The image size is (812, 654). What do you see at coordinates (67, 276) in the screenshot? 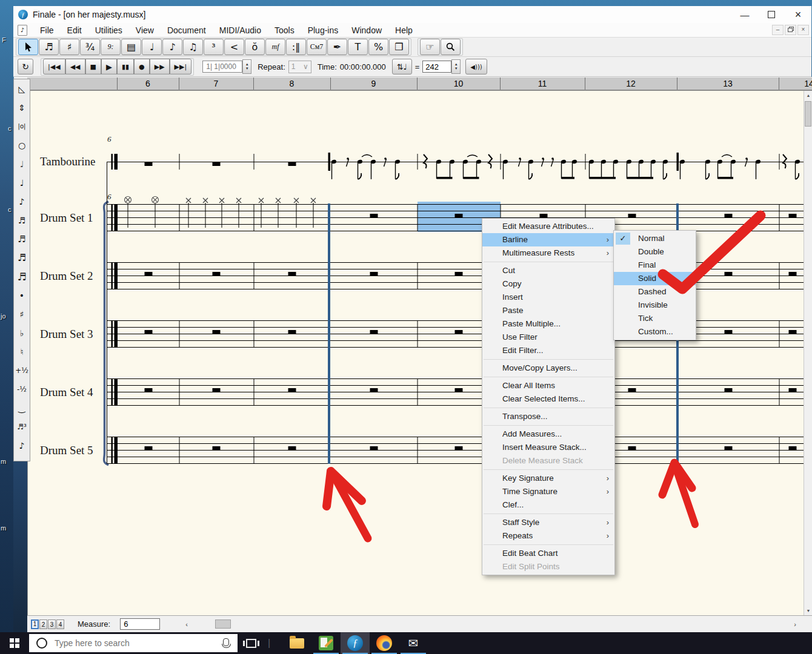
I see `staff-label-drum-set-2: Drum Set 2` at bounding box center [67, 276].